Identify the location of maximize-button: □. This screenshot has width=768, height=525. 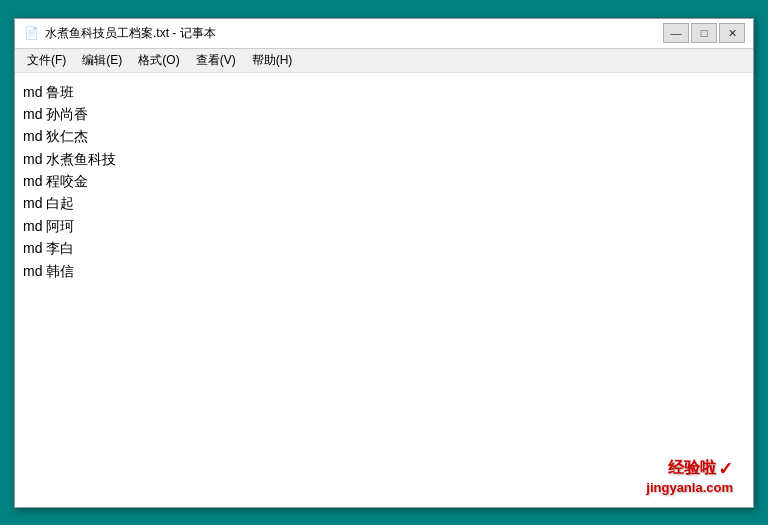
(704, 33).